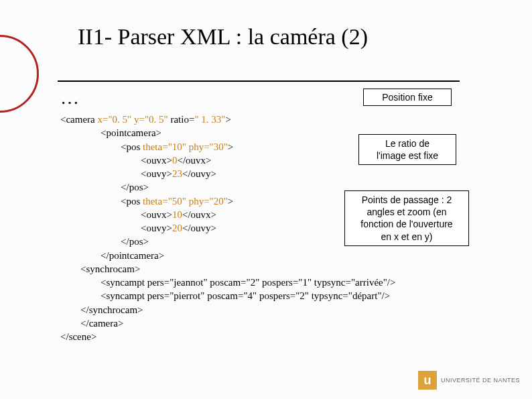 The width and height of the screenshot is (532, 399). Describe the element at coordinates (70, 98) in the screenshot. I see `ellipsis: …` at that location.